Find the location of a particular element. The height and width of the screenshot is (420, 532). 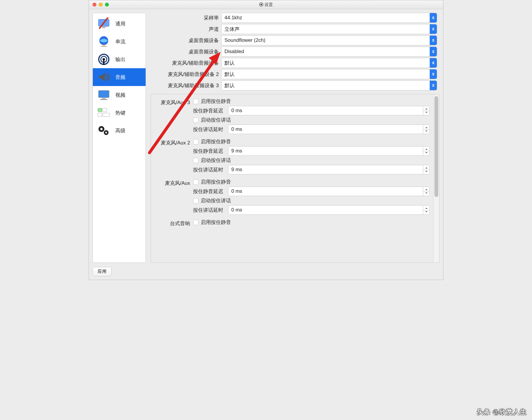

input-talk-delay: 9 ms is located at coordinates (329, 170).